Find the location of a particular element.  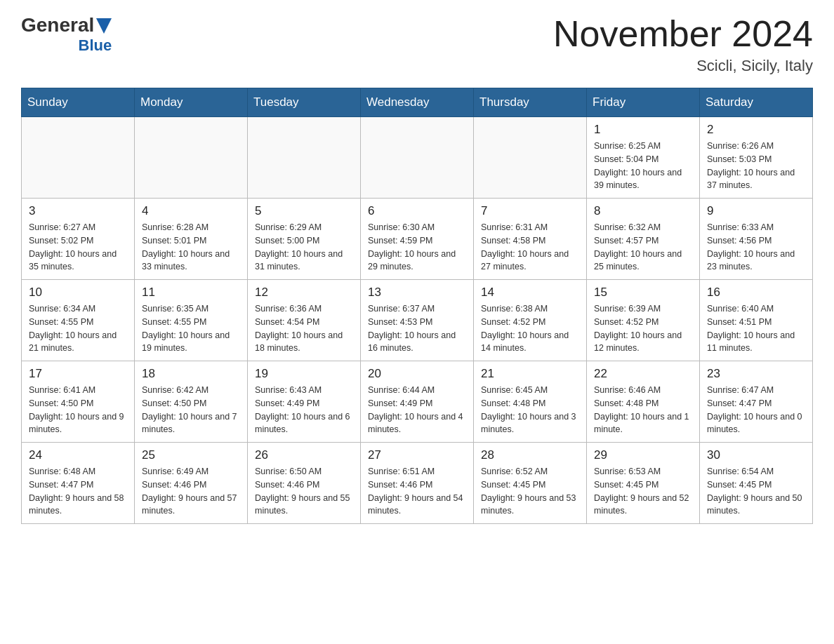

calendar-day-cell: 15Sunrise: 6:39 AMSunset: 4:52 PMDayligh… is located at coordinates (643, 321).